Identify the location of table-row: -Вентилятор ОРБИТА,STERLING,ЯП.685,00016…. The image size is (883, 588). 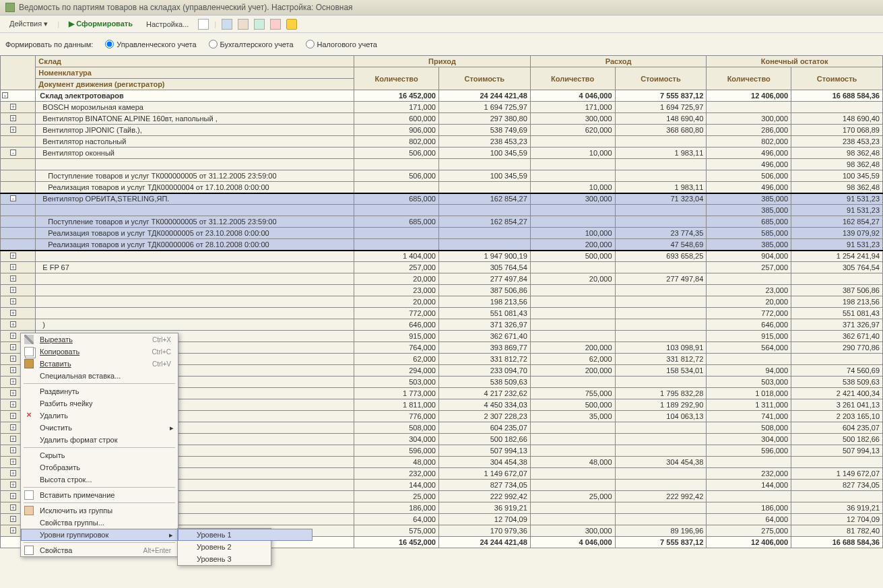
(442, 199).